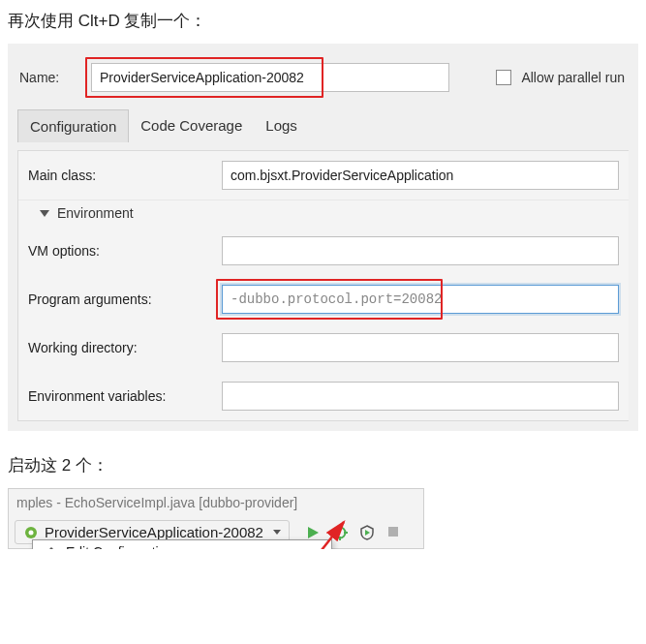 This screenshot has height=644, width=646. Describe the element at coordinates (46, 77) in the screenshot. I see `name-label: Name:` at that location.